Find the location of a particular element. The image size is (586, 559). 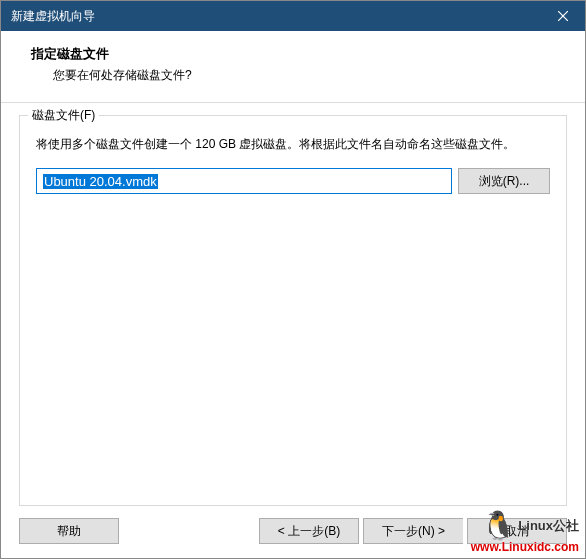

groupbox-label: 磁盘文件(F) is located at coordinates (64, 116).